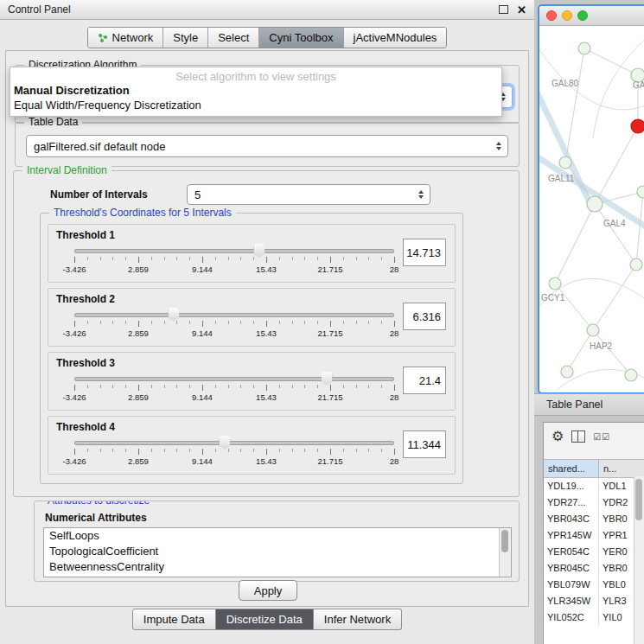  What do you see at coordinates (594, 602) in the screenshot?
I see `table-row: YLR345WYLR3` at bounding box center [594, 602].